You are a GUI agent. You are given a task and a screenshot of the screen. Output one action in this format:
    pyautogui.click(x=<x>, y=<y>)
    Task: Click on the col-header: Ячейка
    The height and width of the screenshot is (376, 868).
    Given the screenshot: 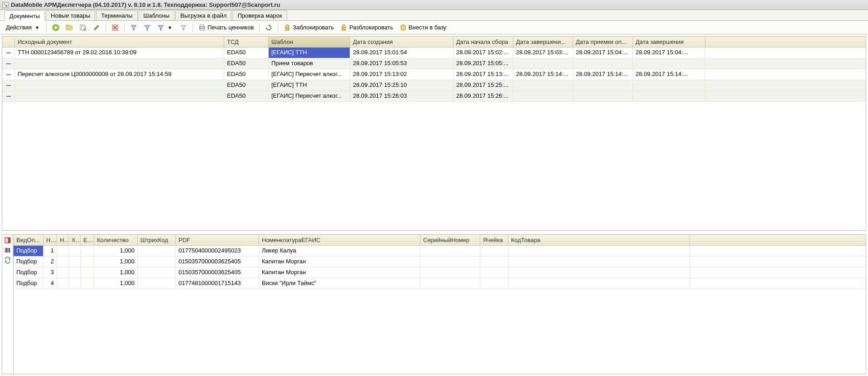 What is the action you would take?
    pyautogui.click(x=494, y=240)
    